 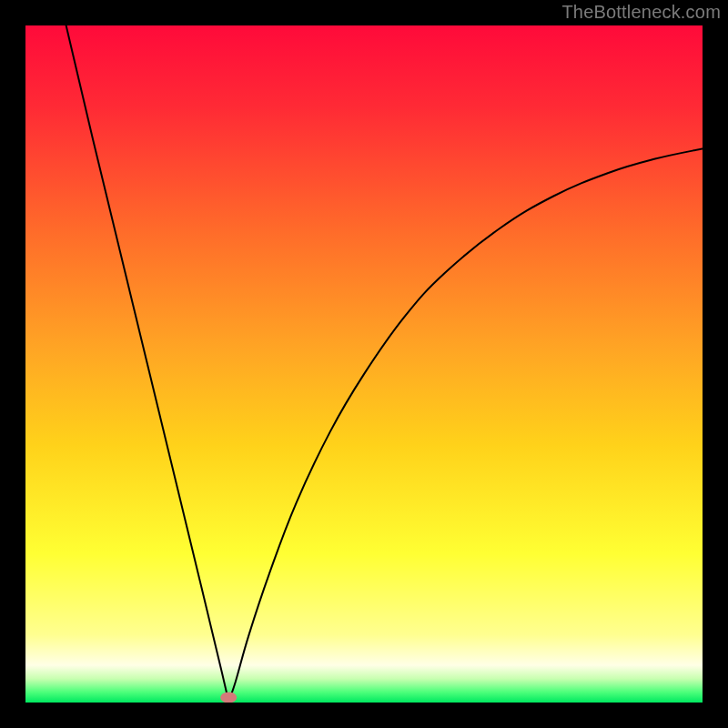 I want to click on minimum-marker, so click(x=228, y=697).